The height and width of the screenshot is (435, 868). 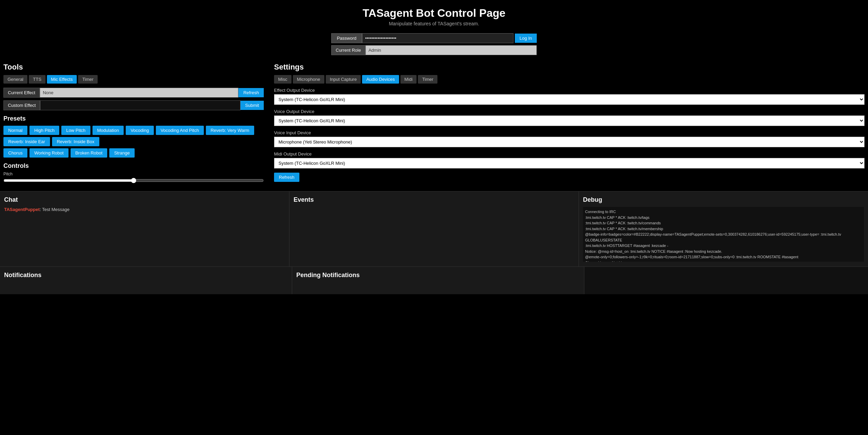 I want to click on settings-tab-input-capture: Input Capture, so click(x=343, y=79).